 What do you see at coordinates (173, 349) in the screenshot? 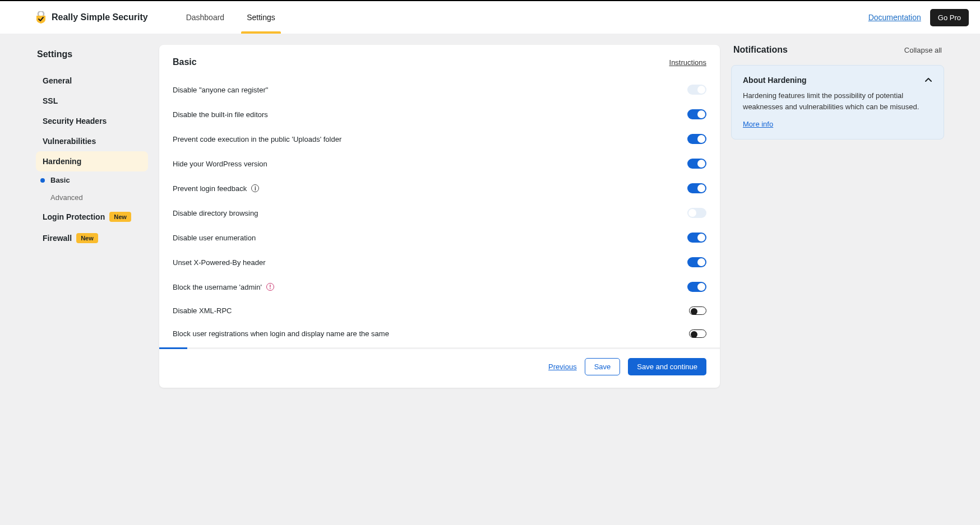
I see `progress-fill` at bounding box center [173, 349].